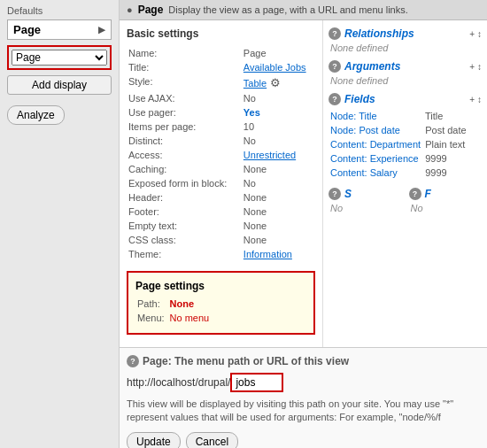 The image size is (487, 448). I want to click on fields-header: ? Fields + ↕, so click(406, 99).